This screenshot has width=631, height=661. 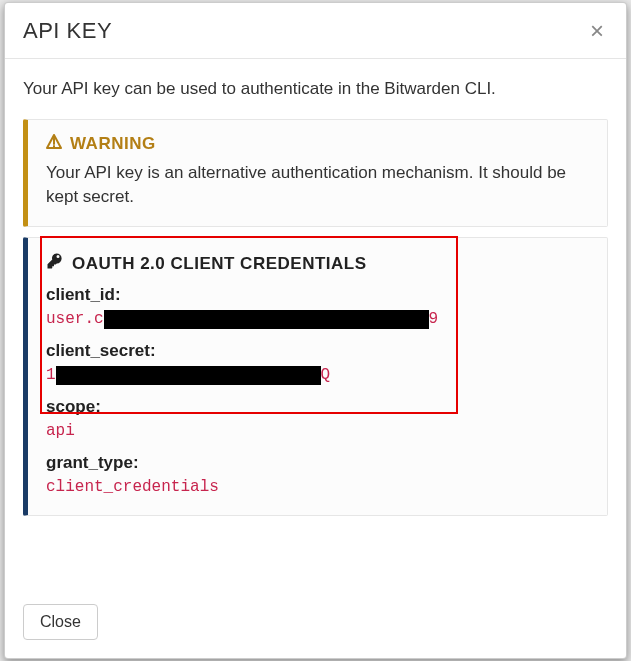 What do you see at coordinates (597, 31) in the screenshot?
I see `close-icon: ×` at bounding box center [597, 31].